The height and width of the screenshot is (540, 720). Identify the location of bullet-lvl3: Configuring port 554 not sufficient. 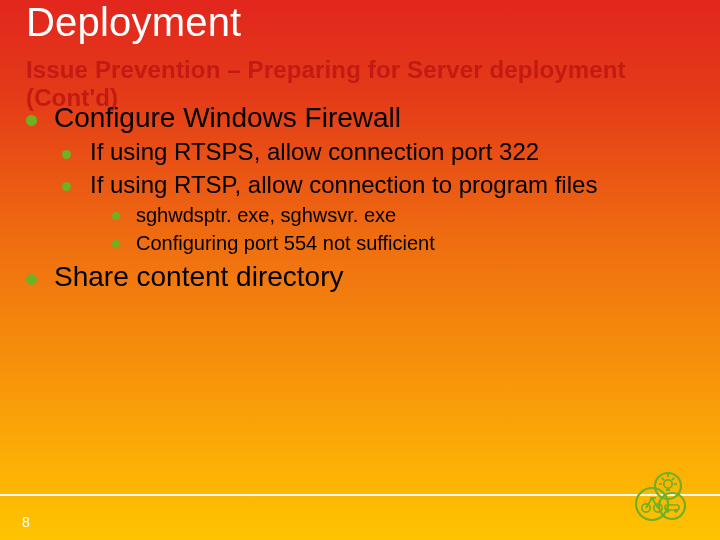
(404, 243).